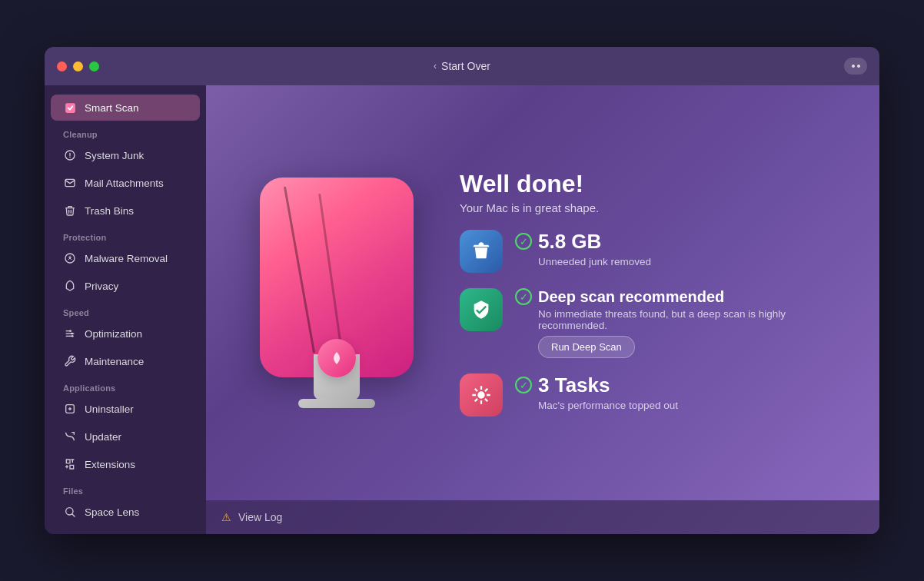 The width and height of the screenshot is (924, 581). Describe the element at coordinates (110, 464) in the screenshot. I see `sidebar-item-label: Extensions` at that location.